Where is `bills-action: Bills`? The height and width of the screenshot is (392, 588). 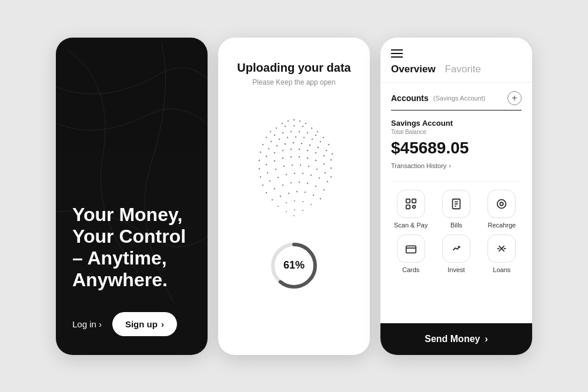
bills-action: Bills is located at coordinates (456, 209).